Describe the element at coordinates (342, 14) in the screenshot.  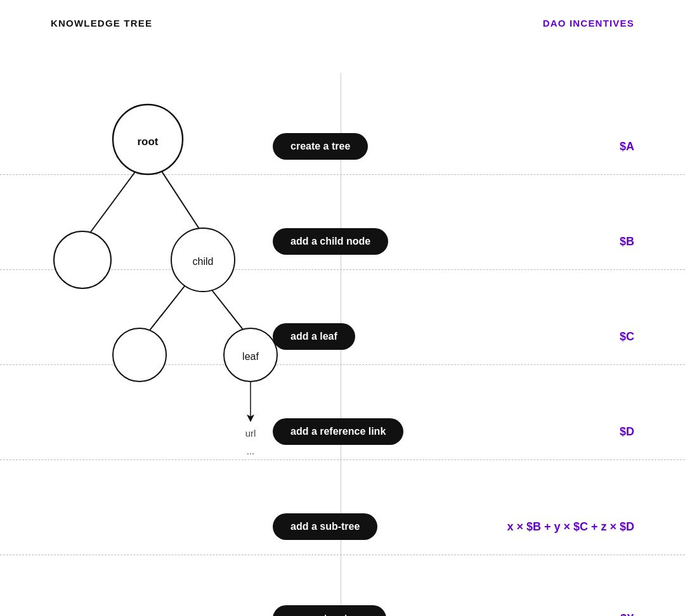
I see `header: KNOWLEDGE TREE DAO INCENTIVES` at that location.